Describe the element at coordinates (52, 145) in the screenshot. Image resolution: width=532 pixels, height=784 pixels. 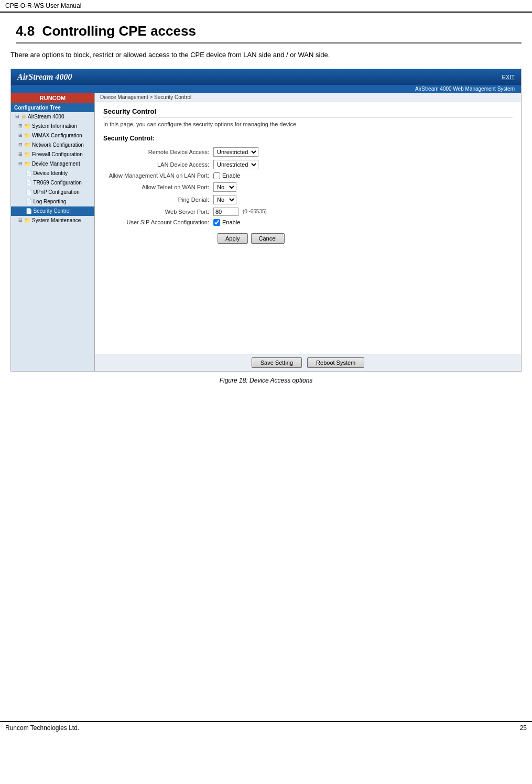
I see `sidebar-item-network-config: ⊟ 📁 Network Configuration` at that location.